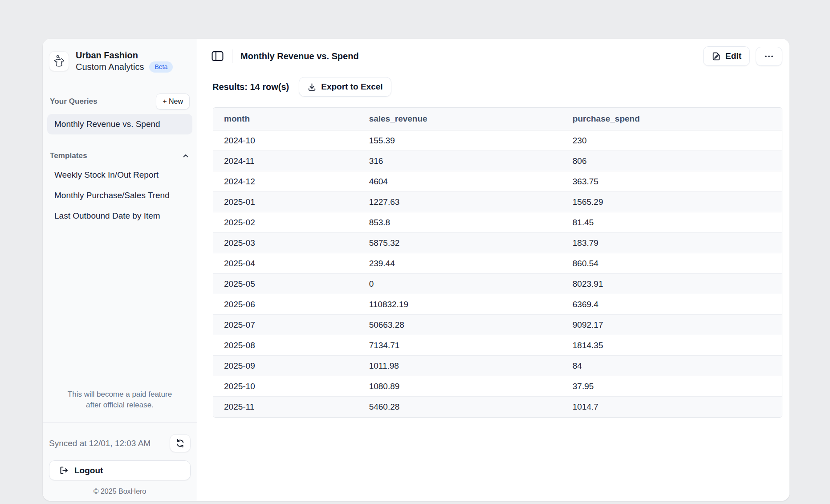 This screenshot has width=830, height=504. What do you see at coordinates (460, 305) in the screenshot?
I see `table-cell: 110832.19` at bounding box center [460, 305].